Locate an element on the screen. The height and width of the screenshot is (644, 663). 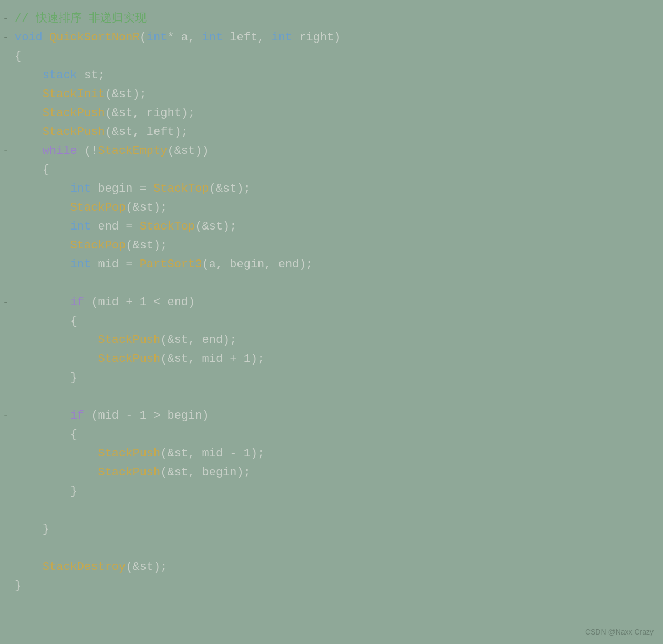
token: // 快速排序 非递归实现 is located at coordinates (81, 19).